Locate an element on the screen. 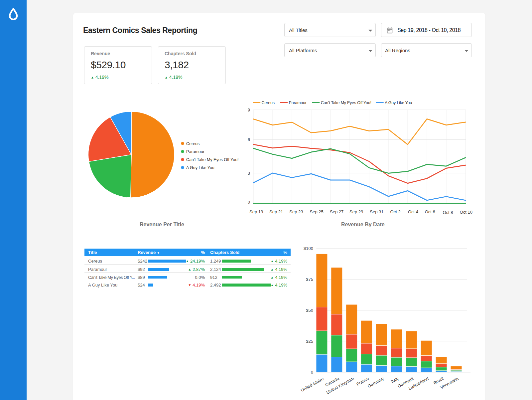  svg-text: Sep 19 is located at coordinates (256, 212).